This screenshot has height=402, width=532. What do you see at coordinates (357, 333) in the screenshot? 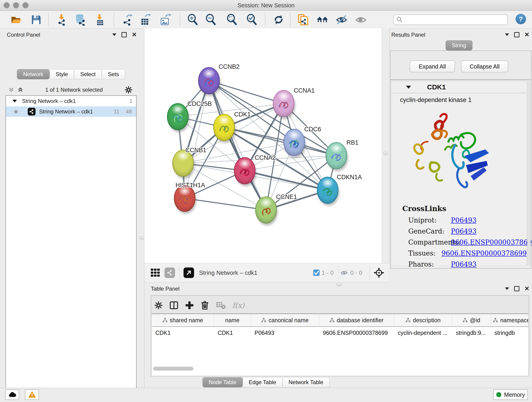
I see `cell-database-identifier: 9606.ENSP00000378699` at bounding box center [357, 333].